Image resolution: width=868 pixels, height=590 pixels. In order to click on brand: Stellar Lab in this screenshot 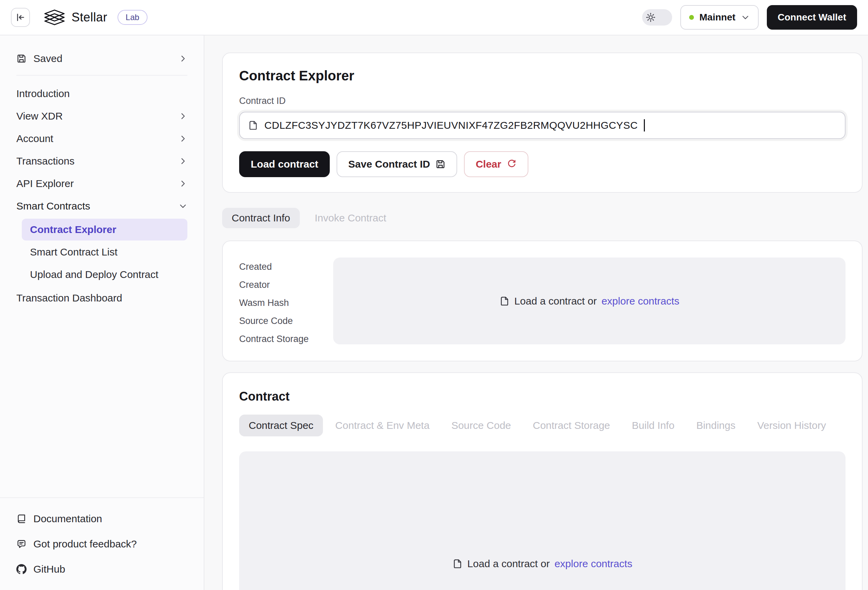, I will do `click(96, 17)`.